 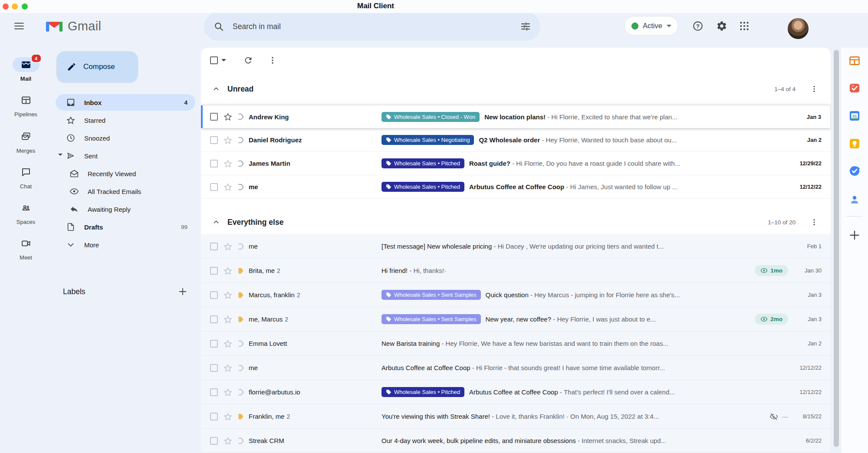 I want to click on gear-icon, so click(x=722, y=26).